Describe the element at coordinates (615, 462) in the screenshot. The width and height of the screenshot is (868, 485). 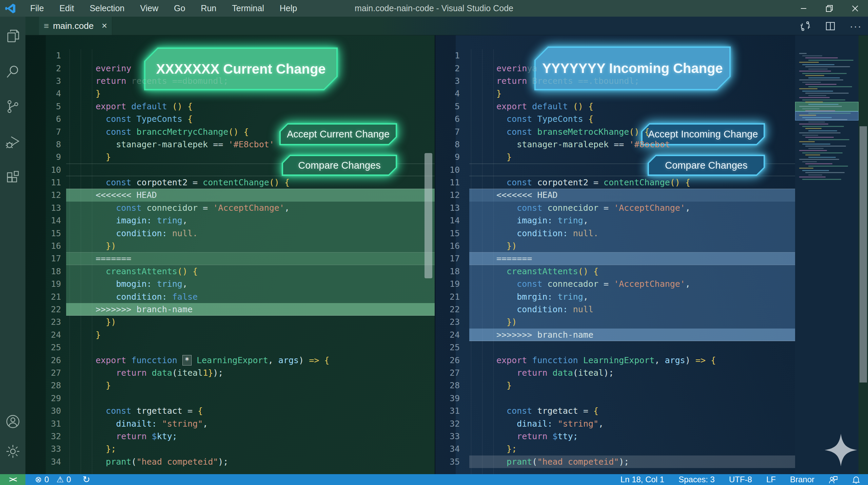
I see `code-line-35: 35 prant("head competeid");` at that location.